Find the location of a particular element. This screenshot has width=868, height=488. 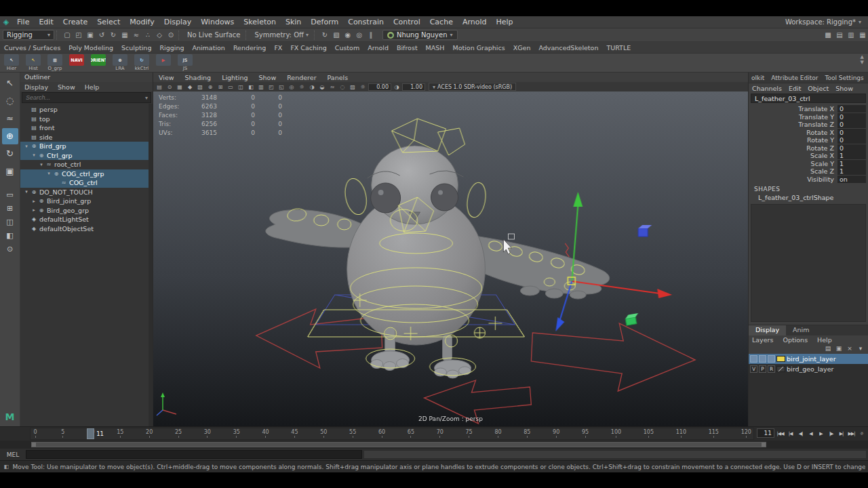

lock-camera-icon: ⊙ is located at coordinates (170, 87).